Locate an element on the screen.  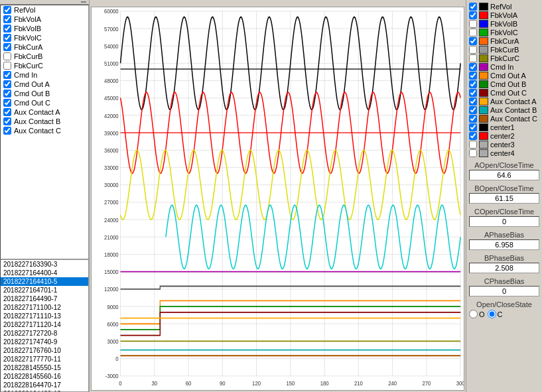
chart-title is located at coordinates (277, 3).